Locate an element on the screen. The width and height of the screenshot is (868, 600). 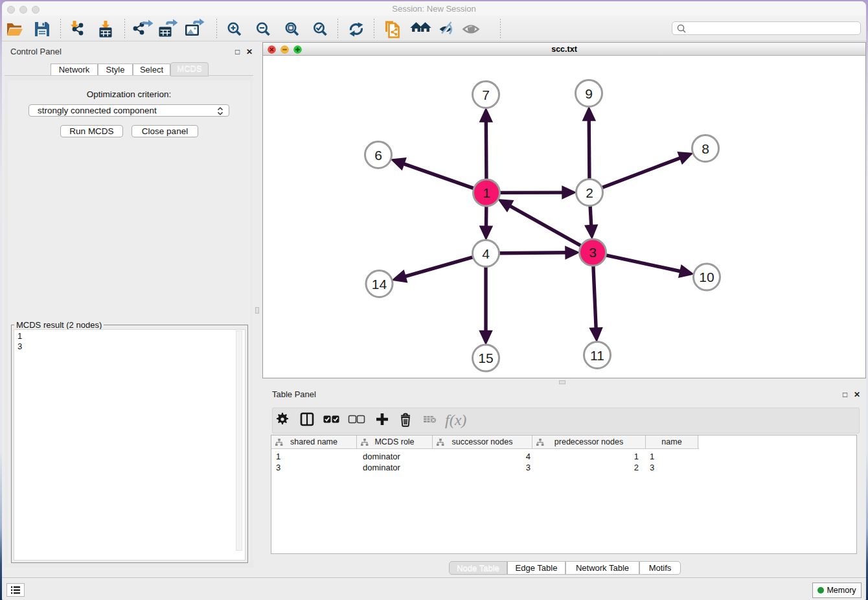
svg-text: f(x) is located at coordinates (456, 420).